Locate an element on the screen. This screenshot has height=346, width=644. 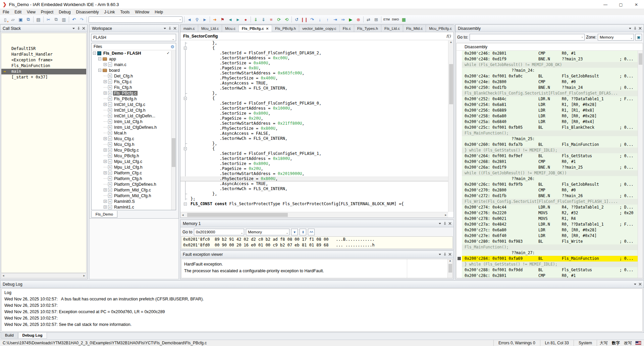
download-debug-icon: ⇓ is located at coordinates (264, 19).